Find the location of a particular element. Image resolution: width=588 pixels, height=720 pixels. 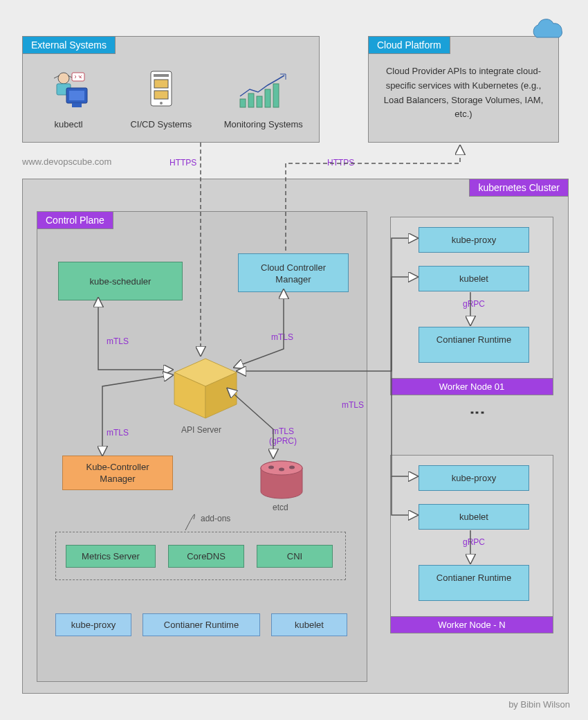

cp-kubelet: kubelet is located at coordinates (309, 624).